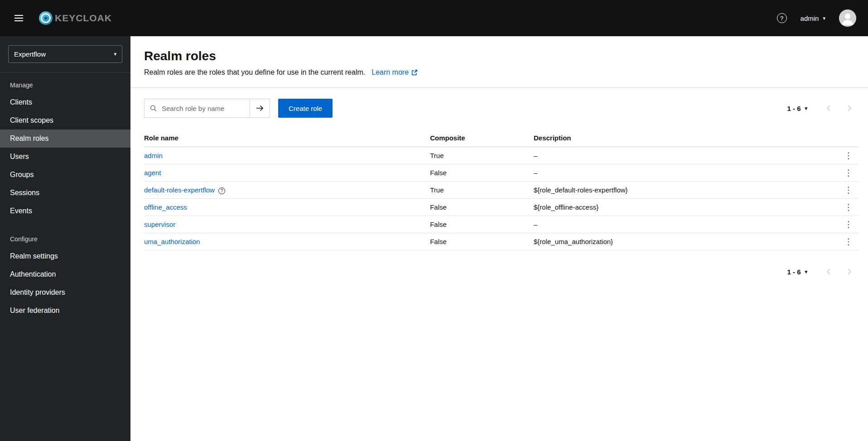 The height and width of the screenshot is (441, 868). What do you see at coordinates (30, 54) in the screenshot?
I see `realm-name: Expertflow` at bounding box center [30, 54].